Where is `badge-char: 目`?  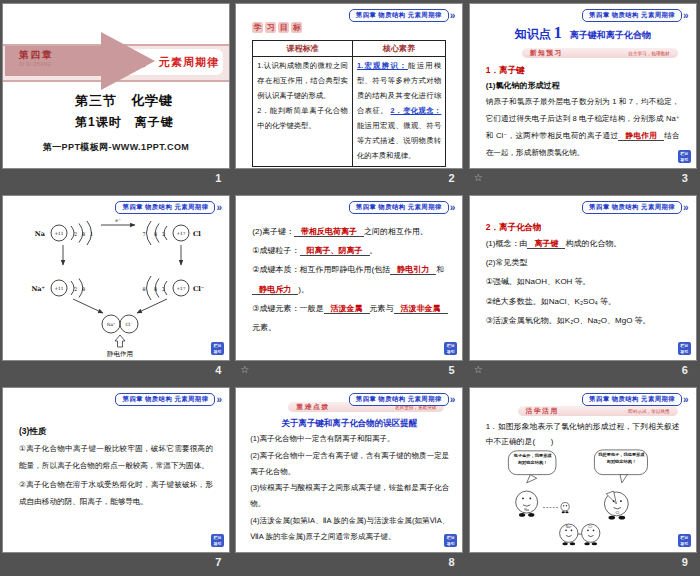
badge-char: 目 is located at coordinates (284, 28).